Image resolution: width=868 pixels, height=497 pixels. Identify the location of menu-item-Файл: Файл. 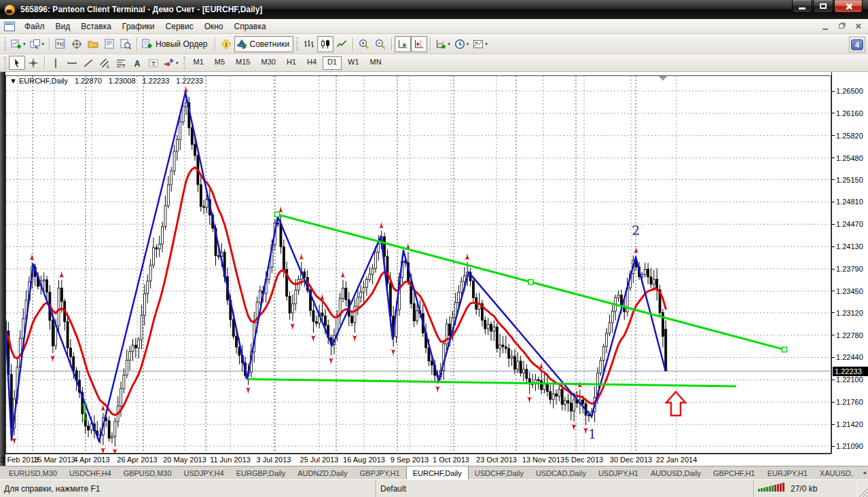
(35, 26).